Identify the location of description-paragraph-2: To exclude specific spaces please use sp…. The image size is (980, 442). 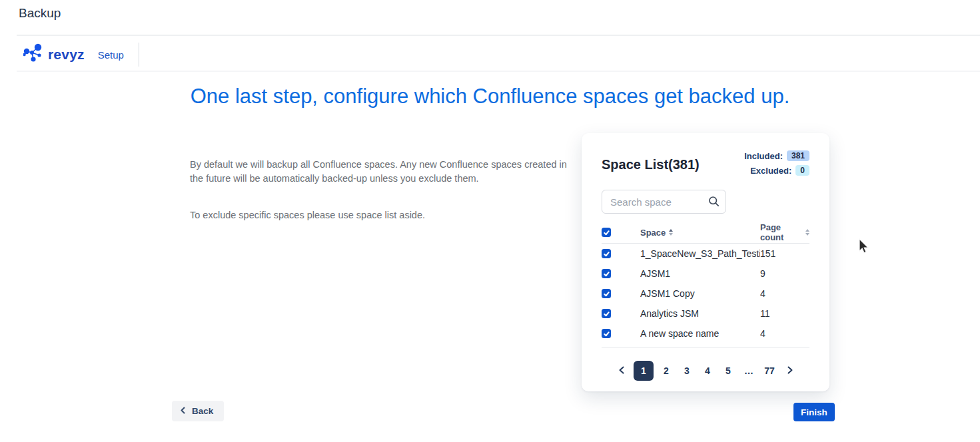
(386, 216).